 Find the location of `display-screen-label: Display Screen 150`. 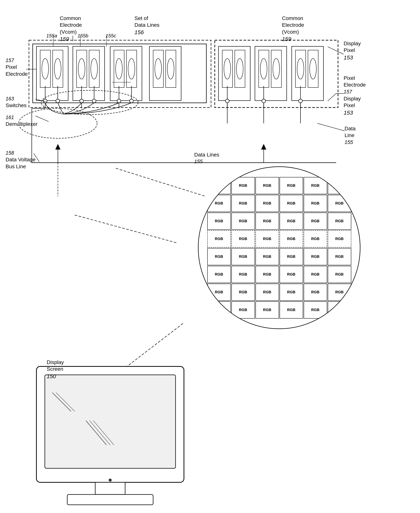

display-screen-label: Display Screen 150 is located at coordinates (55, 369).